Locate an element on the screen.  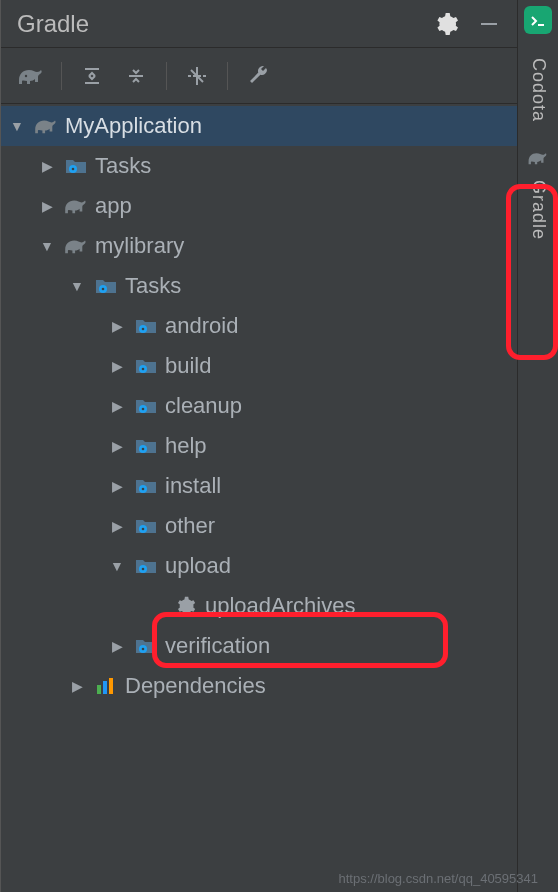
tree-label: build is located at coordinates (188, 366).